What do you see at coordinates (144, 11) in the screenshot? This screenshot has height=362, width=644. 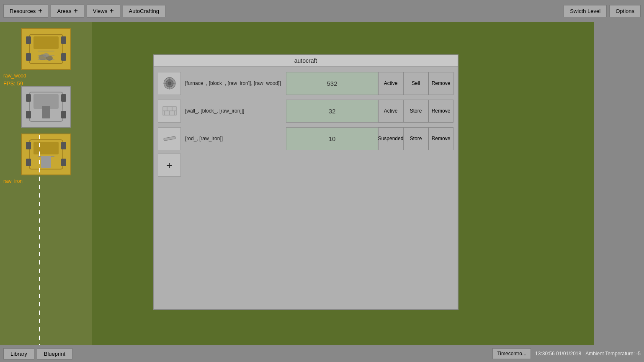 I see `autocrafting-button: AutoCrafting` at bounding box center [144, 11].